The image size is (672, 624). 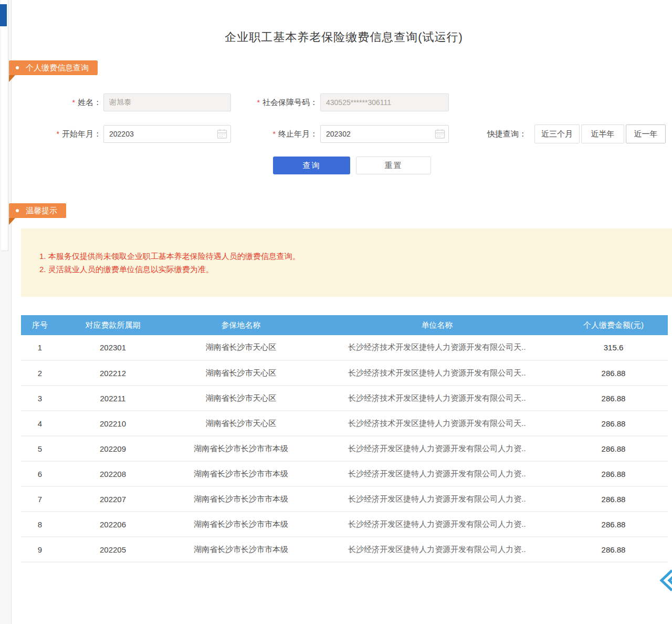 I want to click on reset-button: 重置, so click(x=394, y=165).